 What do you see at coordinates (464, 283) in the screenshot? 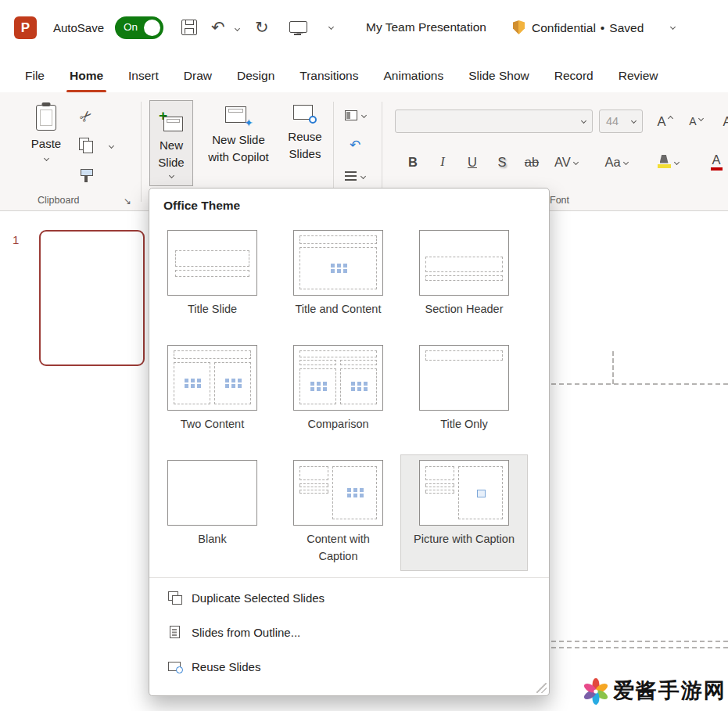
I see `layout-option-section-header: Section Header` at bounding box center [464, 283].